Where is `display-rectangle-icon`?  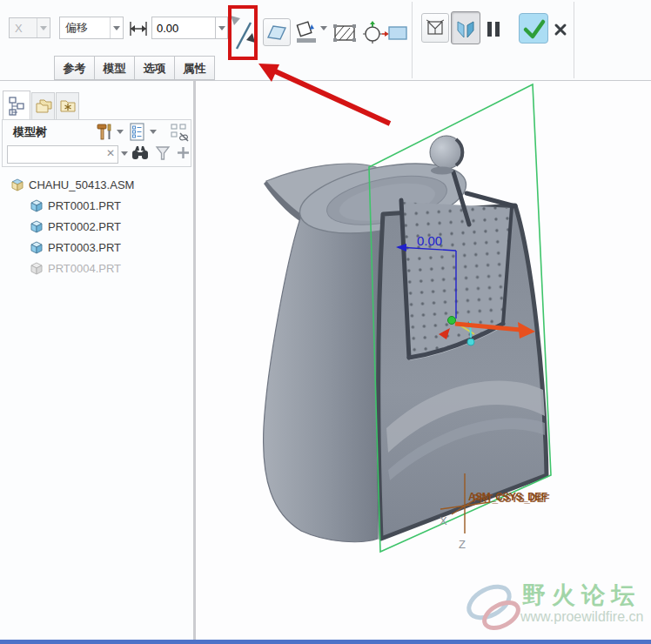 display-rectangle-icon is located at coordinates (398, 33).